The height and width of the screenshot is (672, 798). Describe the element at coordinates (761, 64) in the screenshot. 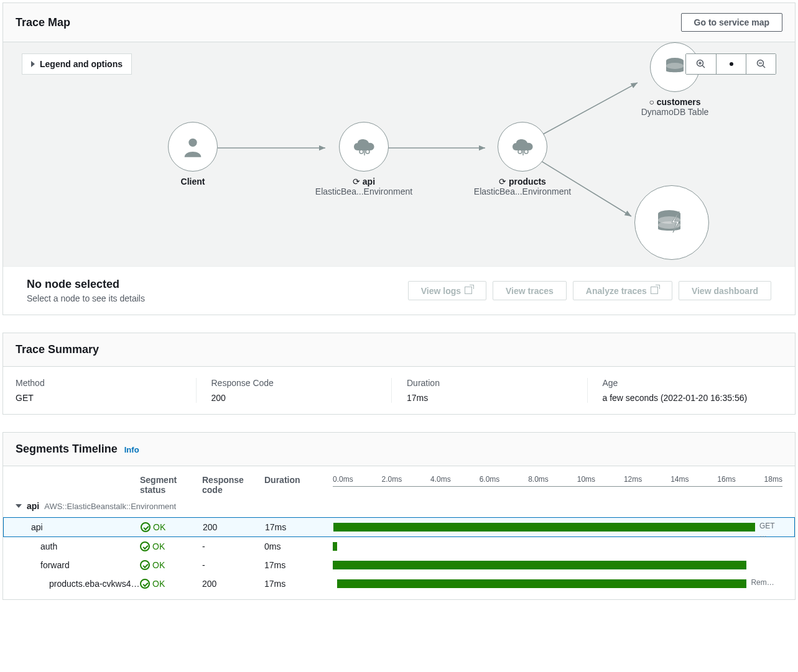

I see `zoom-out-button` at that location.